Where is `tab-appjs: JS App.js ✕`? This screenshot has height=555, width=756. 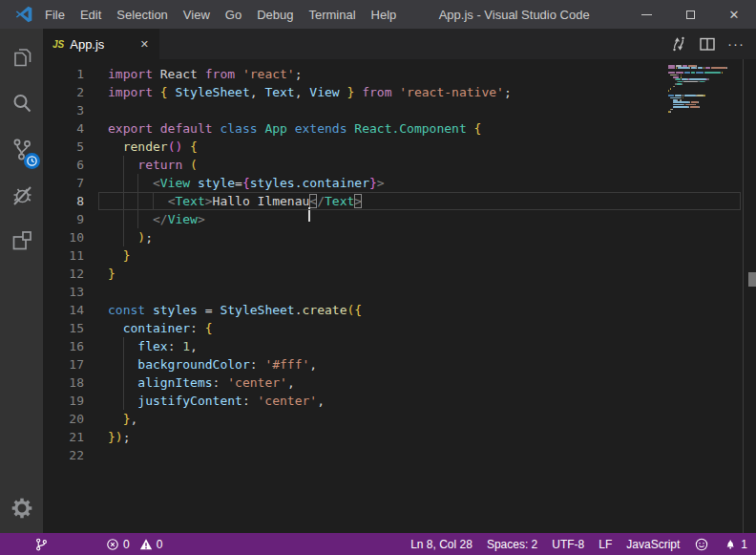 tab-appjs: JS App.js ✕ is located at coordinates (101, 44).